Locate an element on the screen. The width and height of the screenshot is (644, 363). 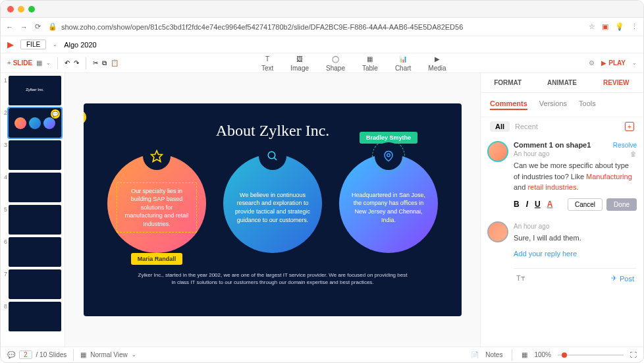
star-icon: ☆ is located at coordinates (592, 26).